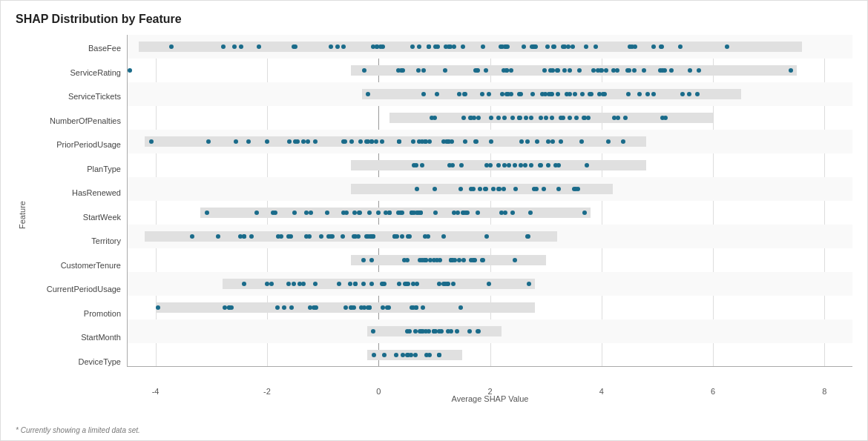 Image resolution: width=868 pixels, height=441 pixels. I want to click on footnote: * Currently showing a limited data set., so click(78, 430).